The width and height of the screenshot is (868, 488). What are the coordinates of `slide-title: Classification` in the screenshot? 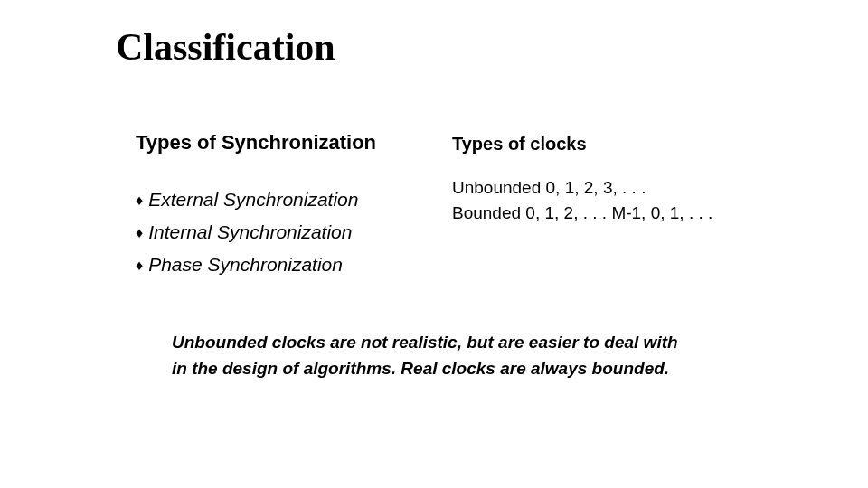 It's located at (226, 47).